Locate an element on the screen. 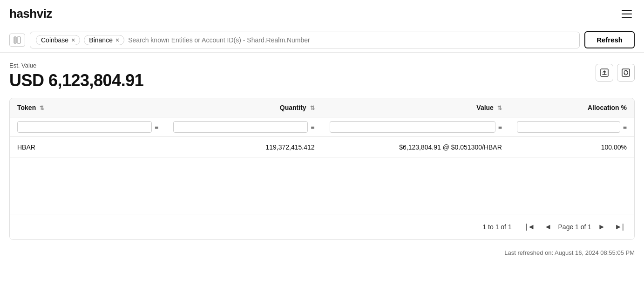 This screenshot has width=644, height=307. next-page-button: ► is located at coordinates (602, 227).